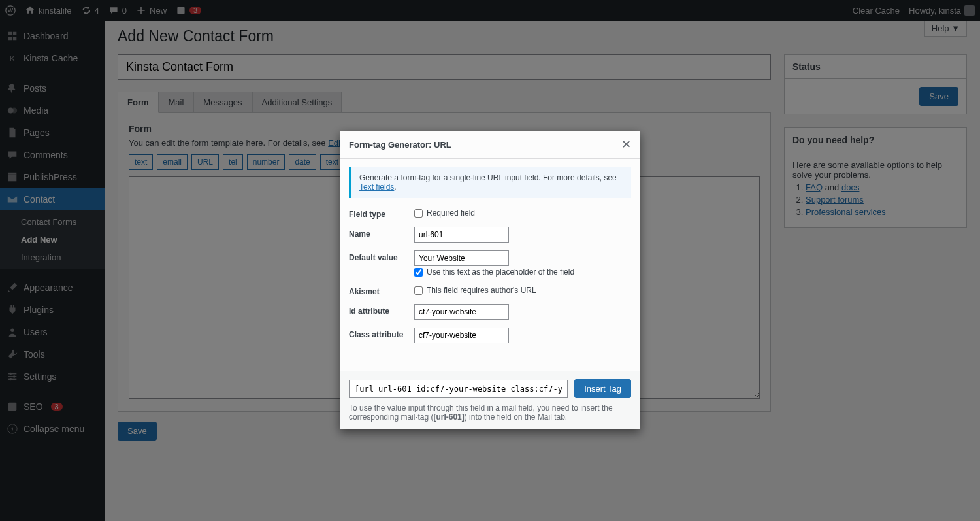 This screenshot has width=980, height=521. I want to click on class-attribute-input, so click(461, 335).